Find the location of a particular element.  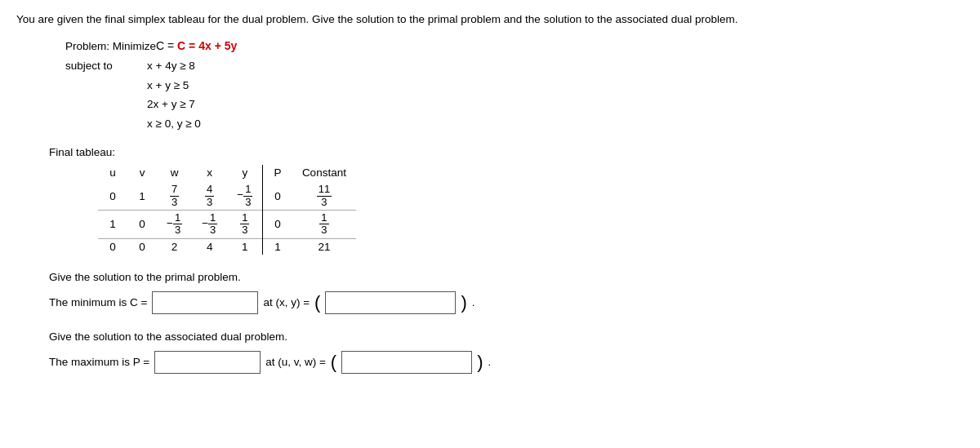

r1-y-den: 3 is located at coordinates (248, 202).